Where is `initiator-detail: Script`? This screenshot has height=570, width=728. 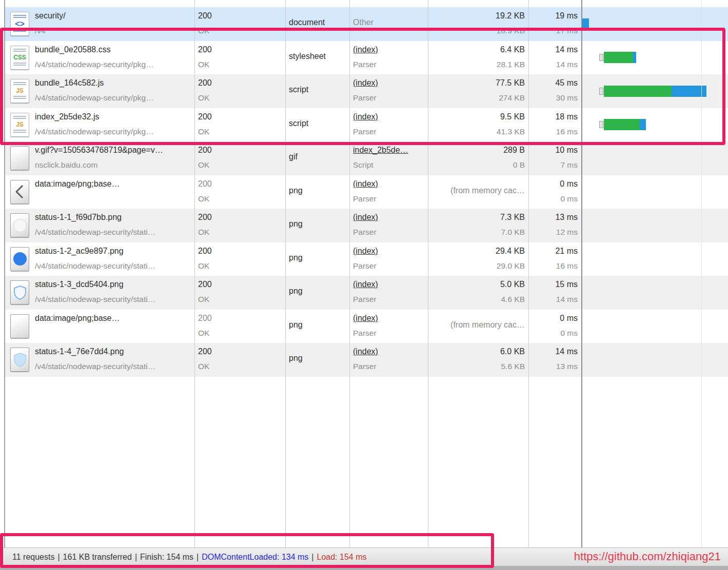
initiator-detail: Script is located at coordinates (363, 165).